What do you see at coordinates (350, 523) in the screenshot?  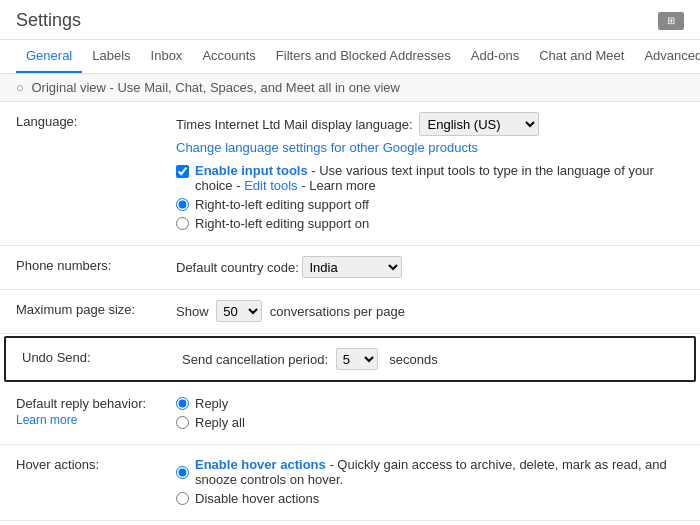 I see `send-archive-row: Send and Archive: Learn more Show "Send …` at bounding box center [350, 523].